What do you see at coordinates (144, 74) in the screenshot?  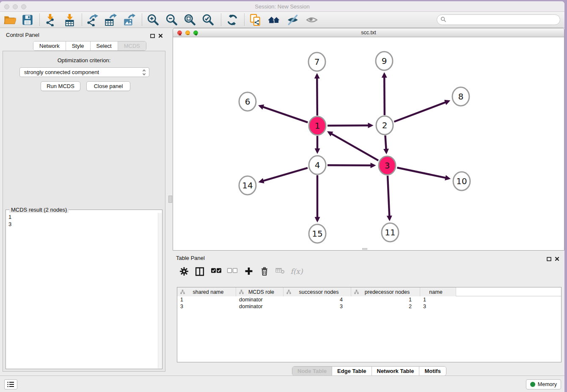 I see `select-stepper-icon` at bounding box center [144, 74].